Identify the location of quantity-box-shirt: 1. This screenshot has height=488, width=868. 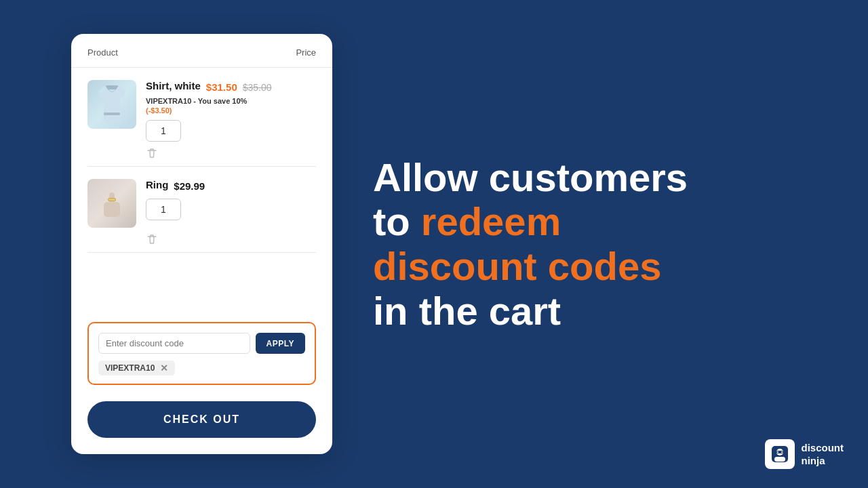
(163, 131).